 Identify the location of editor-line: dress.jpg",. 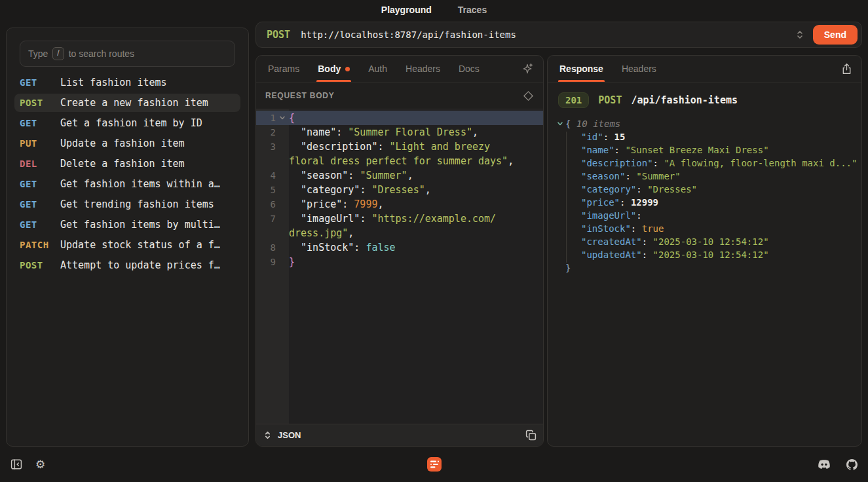
(400, 233).